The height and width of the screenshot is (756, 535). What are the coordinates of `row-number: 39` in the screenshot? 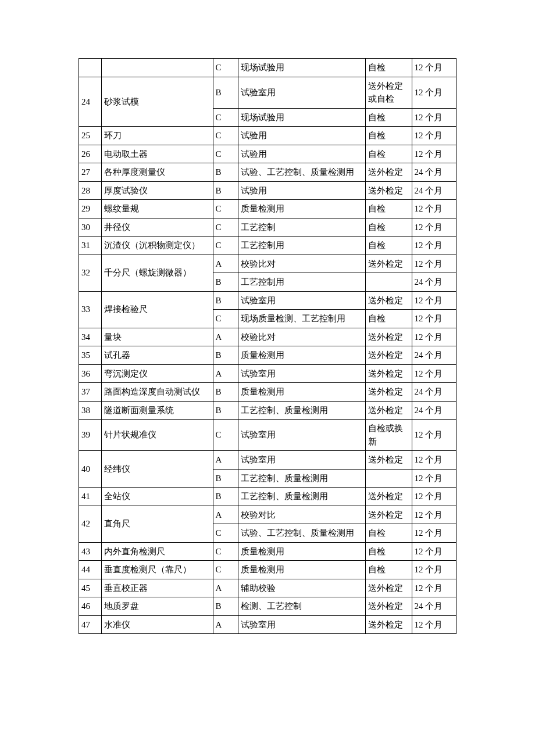 It's located at (91, 435).